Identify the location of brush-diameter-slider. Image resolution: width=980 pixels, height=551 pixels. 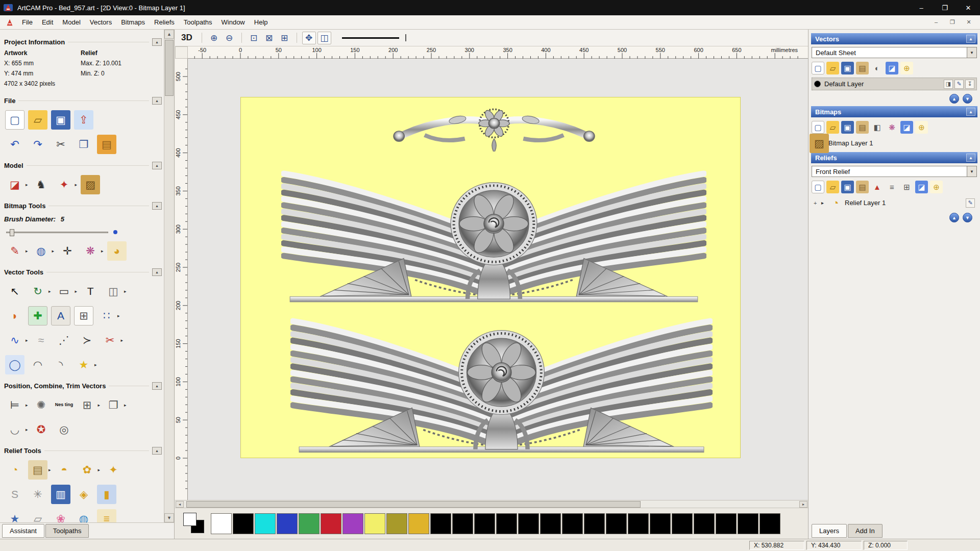
(57, 233).